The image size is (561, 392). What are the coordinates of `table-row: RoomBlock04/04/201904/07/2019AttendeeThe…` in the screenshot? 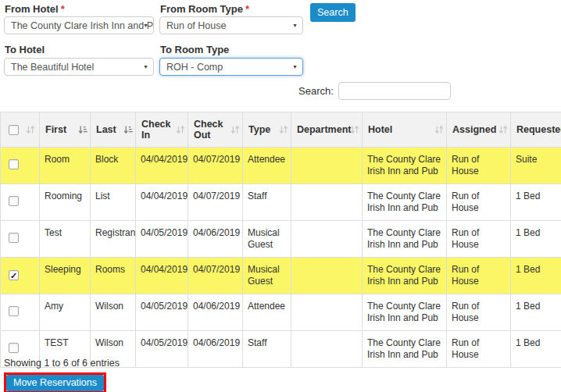 It's located at (281, 166).